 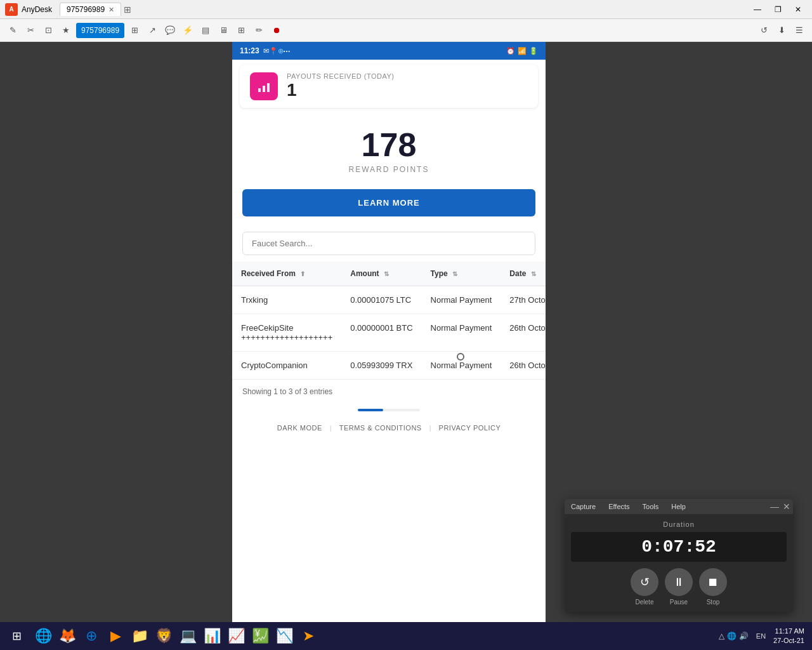 I want to click on sort-icon-date: ⇅, so click(x=534, y=274).